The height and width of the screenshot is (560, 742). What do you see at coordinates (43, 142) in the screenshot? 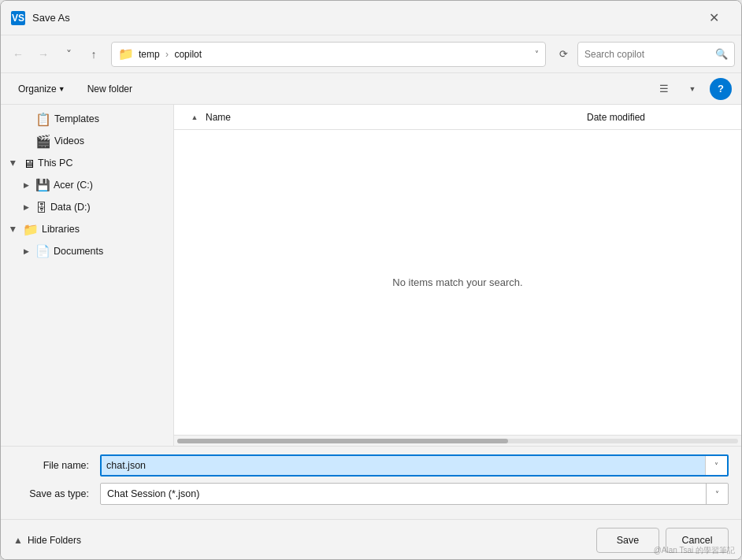
I see `videos-icon: 🎬` at bounding box center [43, 142].